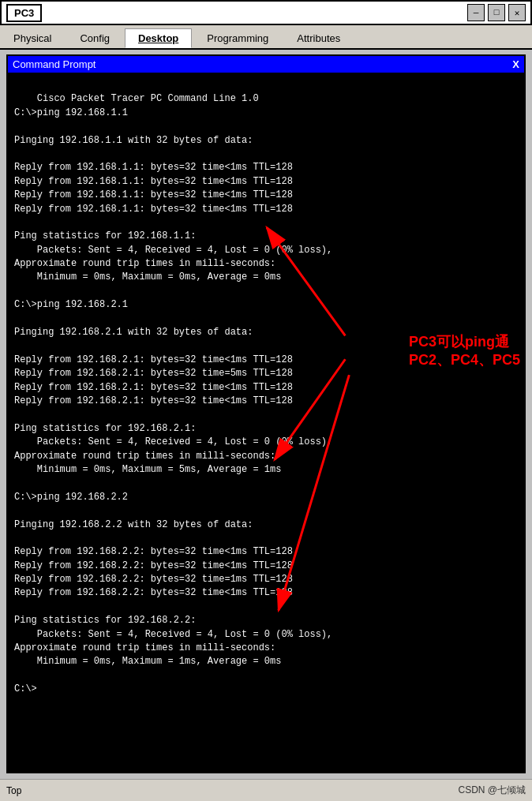  I want to click on bottom-label: Top, so click(14, 791).